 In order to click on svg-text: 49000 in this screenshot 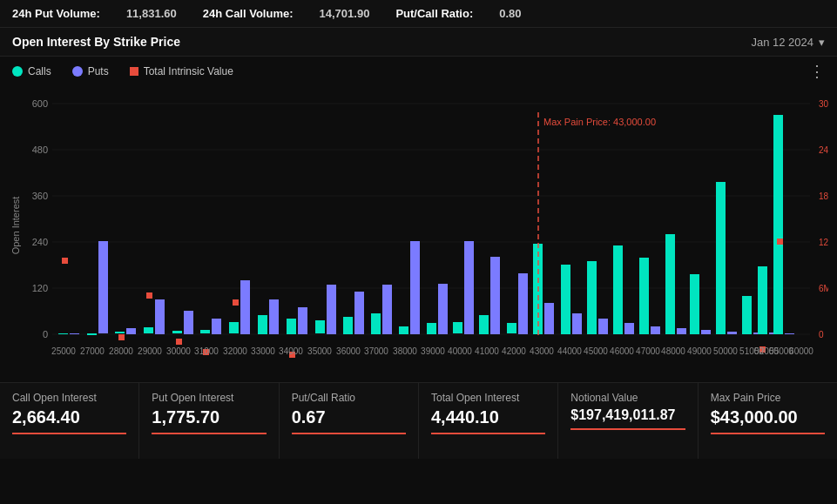, I will do `click(699, 352)`.